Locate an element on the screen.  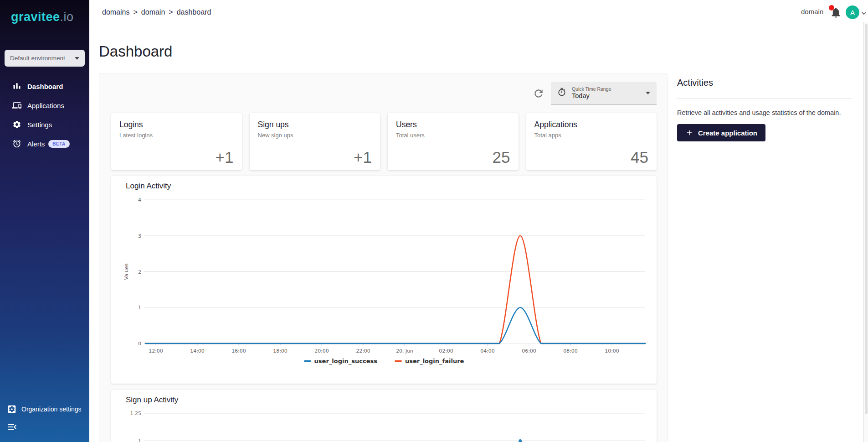
quick-time-range-value: Today is located at coordinates (609, 96).